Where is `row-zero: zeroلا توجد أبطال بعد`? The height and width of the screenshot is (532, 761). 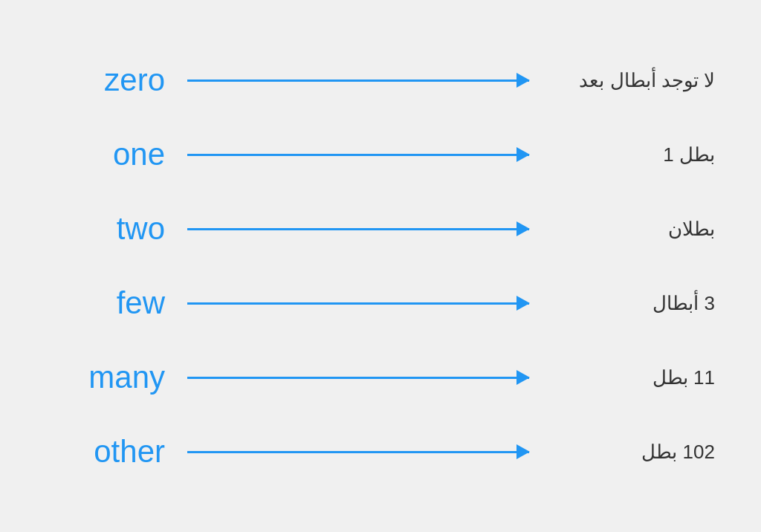
row-zero: zeroلا توجد أبطال بعد is located at coordinates (380, 80).